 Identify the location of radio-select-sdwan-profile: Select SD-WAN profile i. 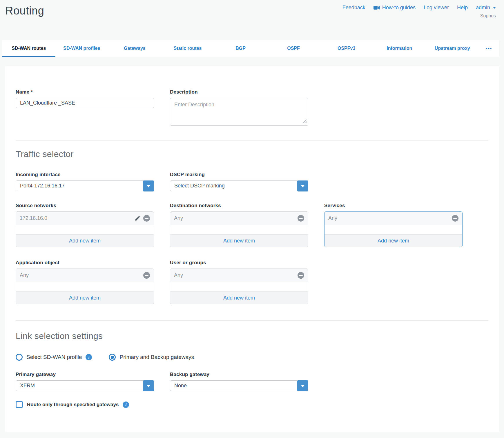
(54, 357).